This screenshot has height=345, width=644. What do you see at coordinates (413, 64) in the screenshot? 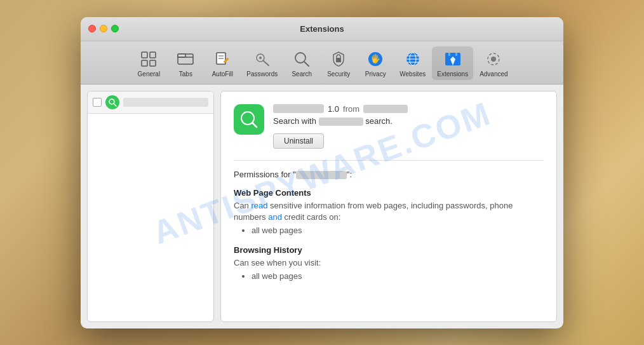
I see `toolbar-item-websites: Websites` at bounding box center [413, 64].